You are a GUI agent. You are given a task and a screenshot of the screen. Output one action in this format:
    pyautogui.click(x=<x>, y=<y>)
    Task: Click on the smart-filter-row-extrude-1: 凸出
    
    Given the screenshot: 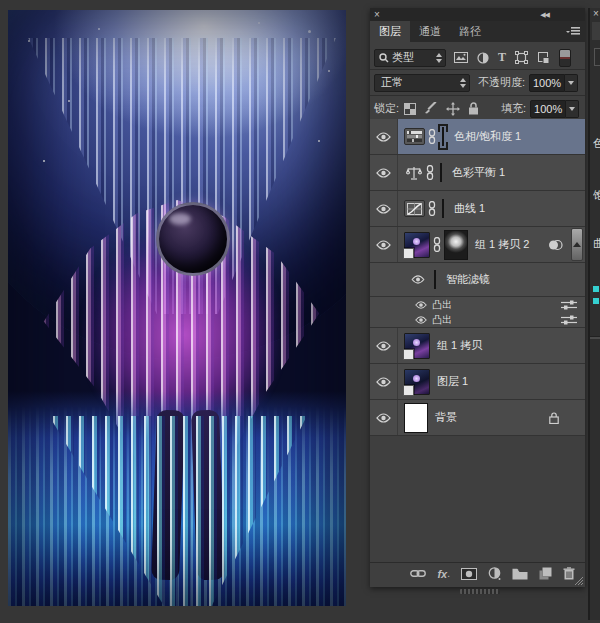 What is the action you would take?
    pyautogui.click(x=478, y=304)
    